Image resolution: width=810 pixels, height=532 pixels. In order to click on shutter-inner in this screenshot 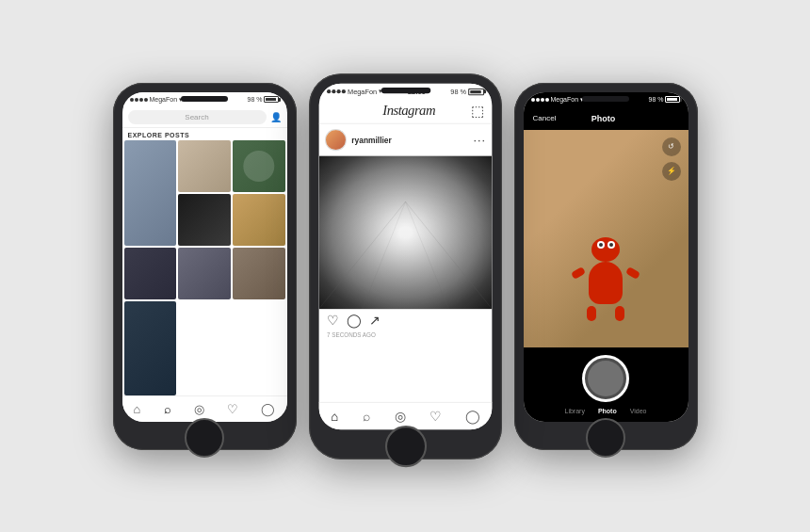, I will do `click(606, 379)`.